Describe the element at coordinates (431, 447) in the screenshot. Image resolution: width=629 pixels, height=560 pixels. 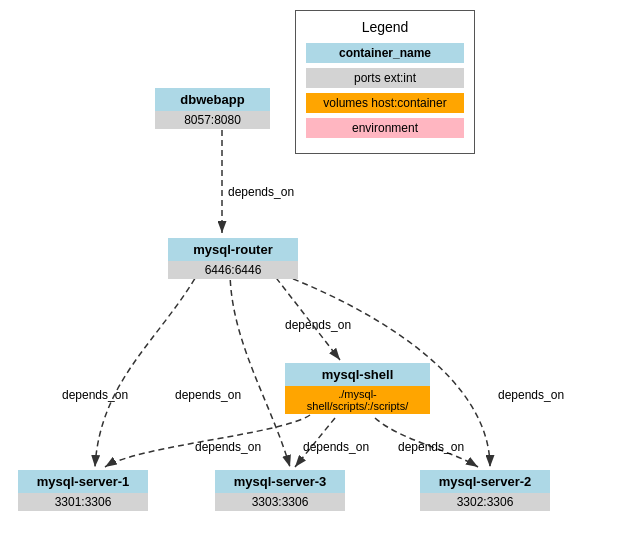
I see `label-depends-shell-server2: depends_on` at that location.